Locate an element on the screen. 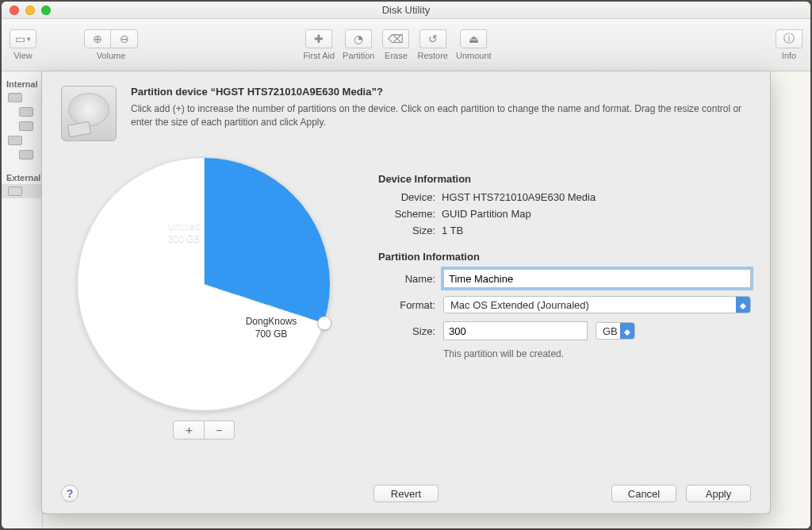  sheet-title: Partition device “HGST HTS721010A9E630 M… is located at coordinates (441, 92).